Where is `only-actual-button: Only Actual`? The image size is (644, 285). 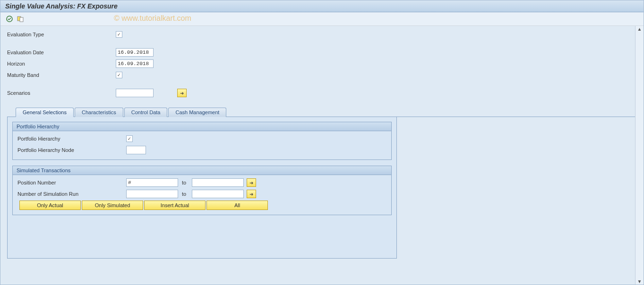 only-actual-button: Only Actual is located at coordinates (50, 205).